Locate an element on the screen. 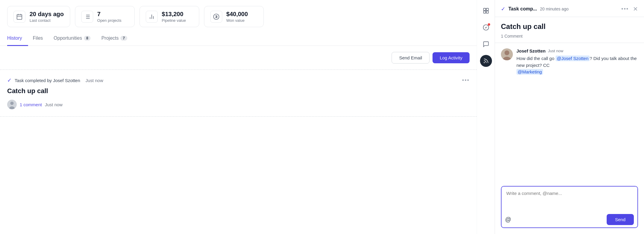 Image resolution: width=644 pixels, height=234 pixels. tab-opportunities-label: Opportunities is located at coordinates (68, 38).